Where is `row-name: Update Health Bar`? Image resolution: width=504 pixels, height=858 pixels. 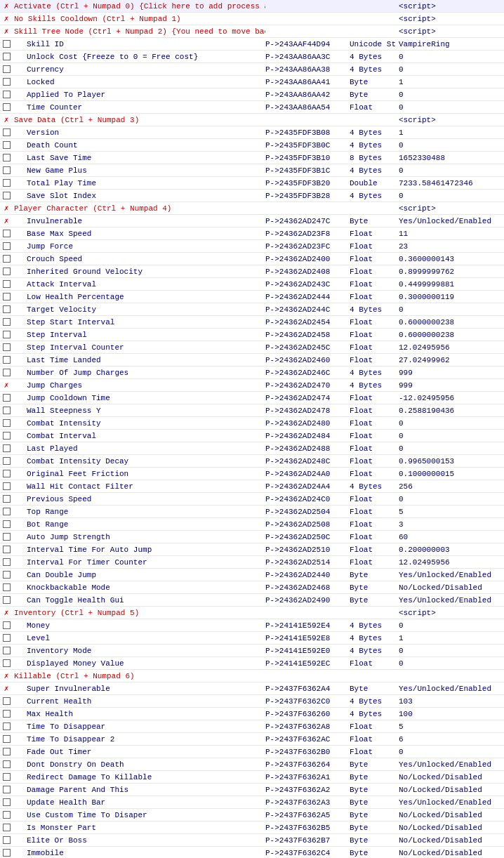 row-name: Update Health Bar is located at coordinates (139, 803).